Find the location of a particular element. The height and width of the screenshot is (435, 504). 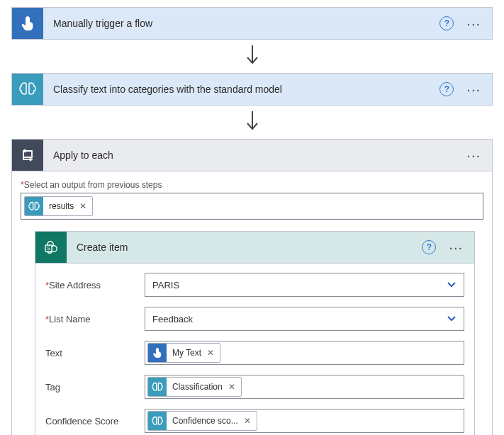

step-header: Manually trigger a flow ? ··· is located at coordinates (252, 23).